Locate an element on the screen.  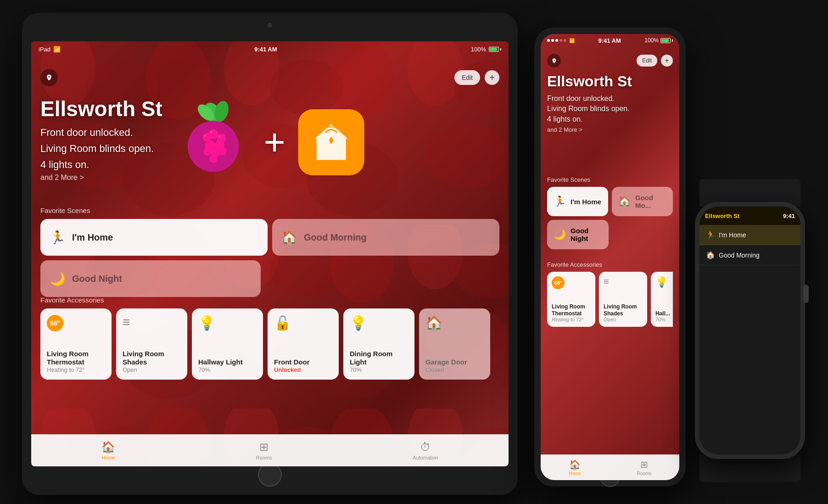
tab-home-label: Home is located at coordinates (108, 458).